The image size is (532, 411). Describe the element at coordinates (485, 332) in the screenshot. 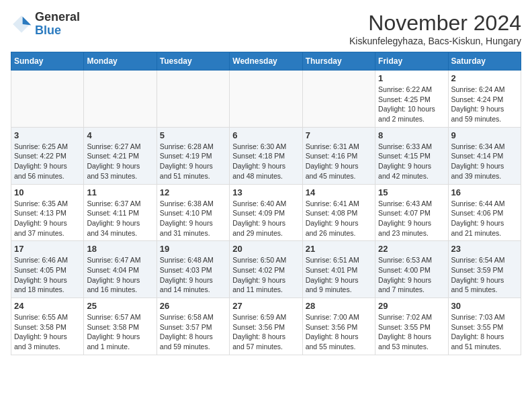

I see `day-info: Sunrise: 7:03 AM Sunset: 3:55 PM Dayligh…` at that location.